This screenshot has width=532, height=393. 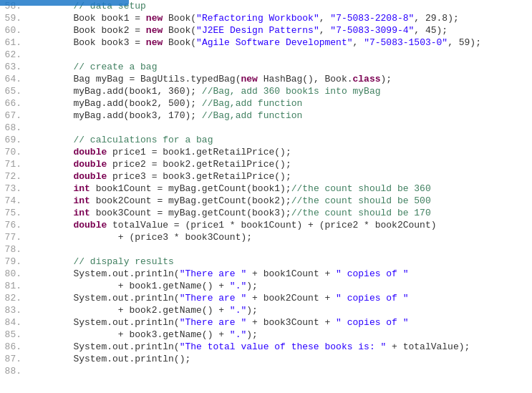 I want to click on line-number: 61., so click(x=14, y=43).